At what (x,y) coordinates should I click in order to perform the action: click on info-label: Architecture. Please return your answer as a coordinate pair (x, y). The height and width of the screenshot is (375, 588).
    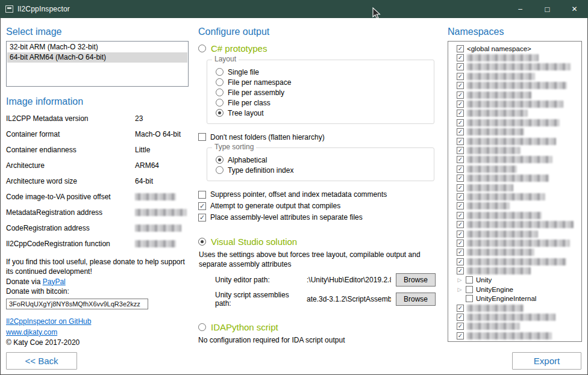
    Looking at the image, I should click on (70, 166).